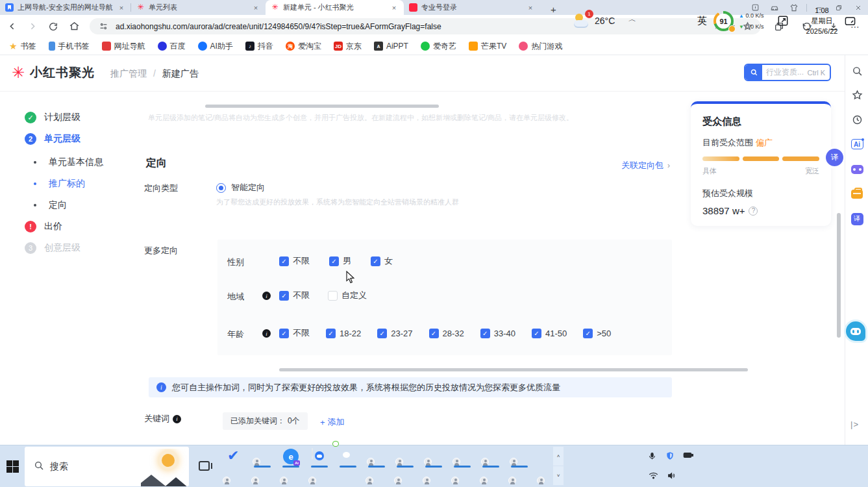  I want to click on back-icon, so click(12, 27).